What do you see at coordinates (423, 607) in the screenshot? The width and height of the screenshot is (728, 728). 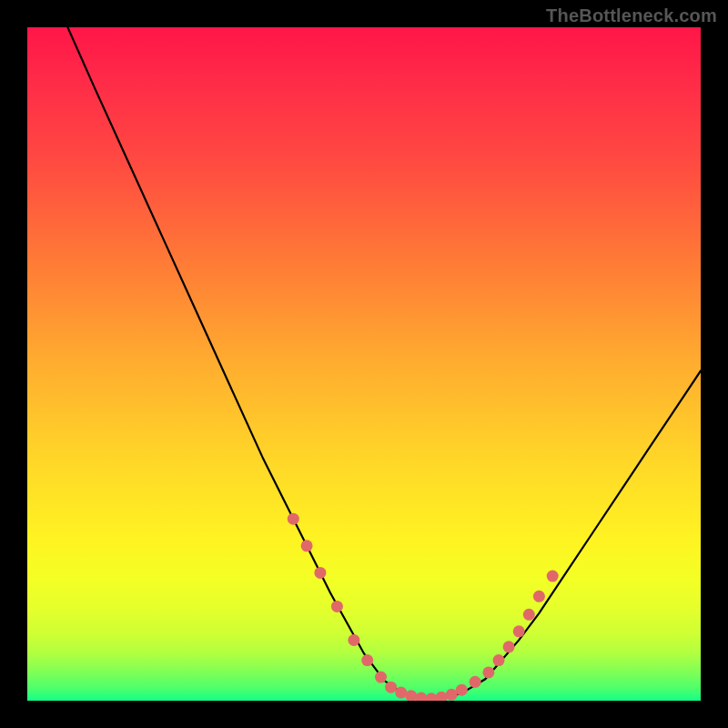 I see `highlighted-points` at bounding box center [423, 607].